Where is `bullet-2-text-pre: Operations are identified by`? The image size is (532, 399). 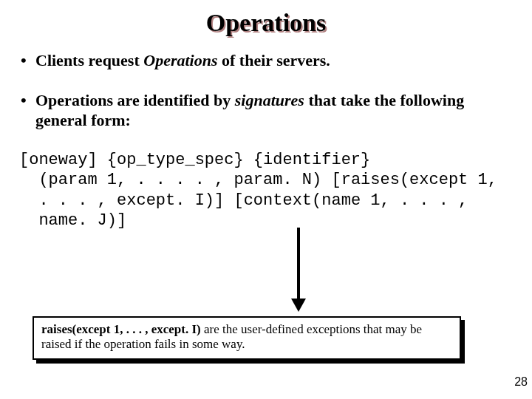 bullet-2-text-pre: Operations are identified by is located at coordinates (135, 100).